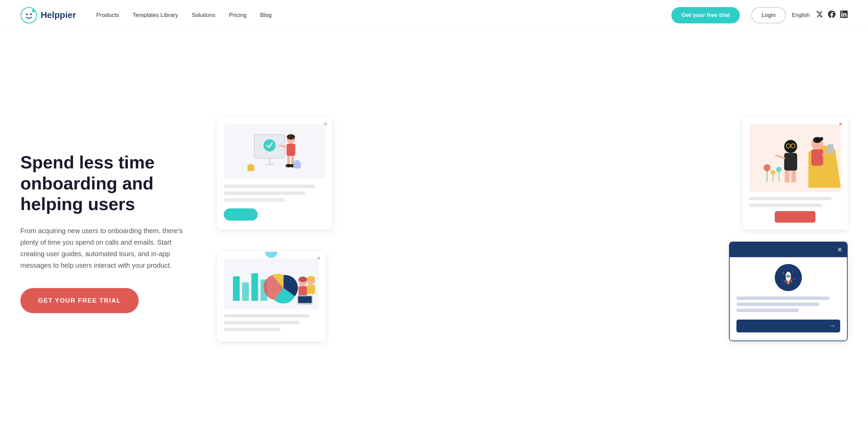 The width and height of the screenshot is (868, 428). Describe the element at coordinates (271, 284) in the screenshot. I see `card-3-illustration` at that location.